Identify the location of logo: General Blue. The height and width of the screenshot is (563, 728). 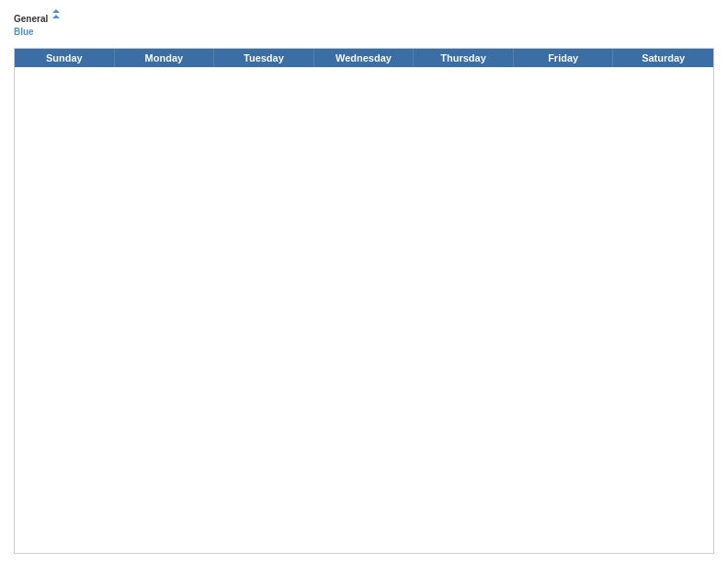
(37, 26).